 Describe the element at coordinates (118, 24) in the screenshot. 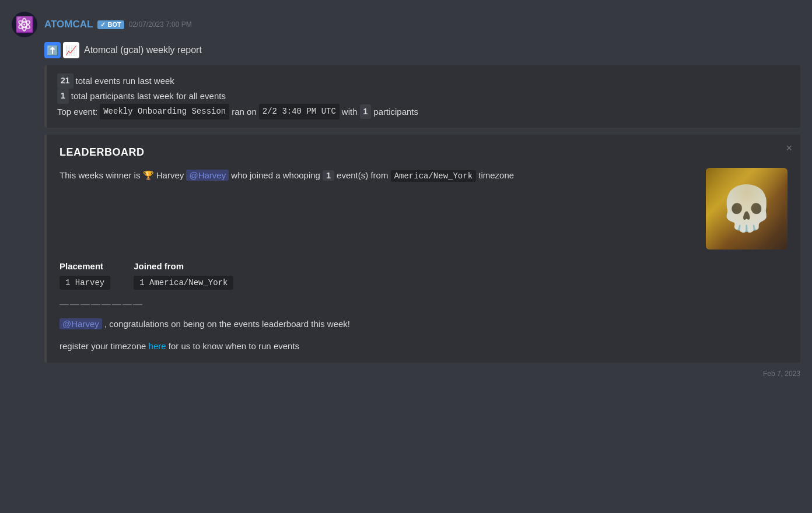

I see `header-text: ATOMCAL ✓ BOT 02/07/2023 7:00 PM` at that location.